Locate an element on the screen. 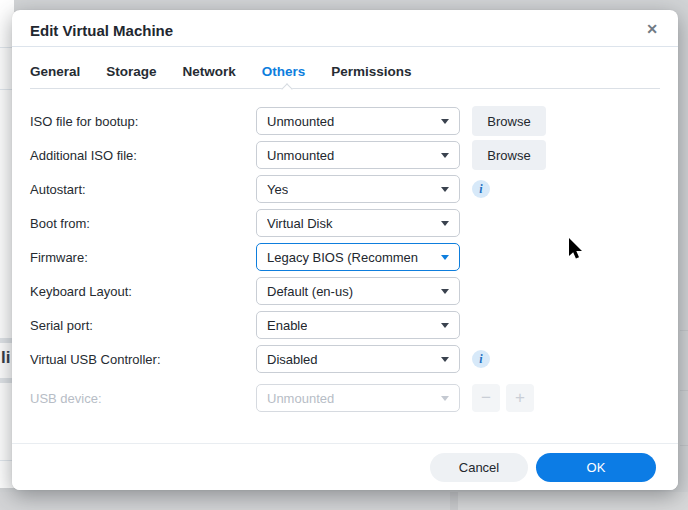 This screenshot has width=688, height=510. virtual-usb-controller-select: Disabled is located at coordinates (358, 359).